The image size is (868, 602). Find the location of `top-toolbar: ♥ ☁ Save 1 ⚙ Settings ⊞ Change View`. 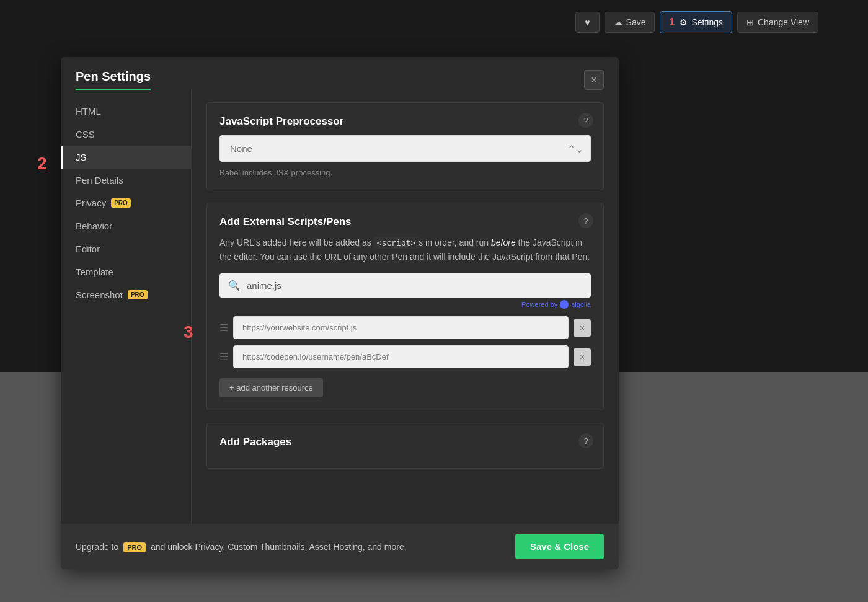

top-toolbar: ♥ ☁ Save 1 ⚙ Settings ⊞ Change View is located at coordinates (434, 22).